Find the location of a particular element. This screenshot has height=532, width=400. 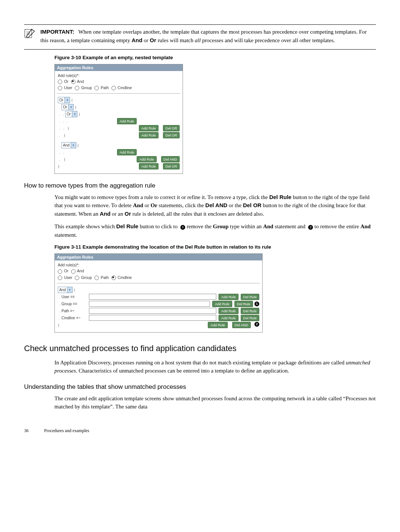

select-or-1: Or▾ is located at coordinates (64, 100).